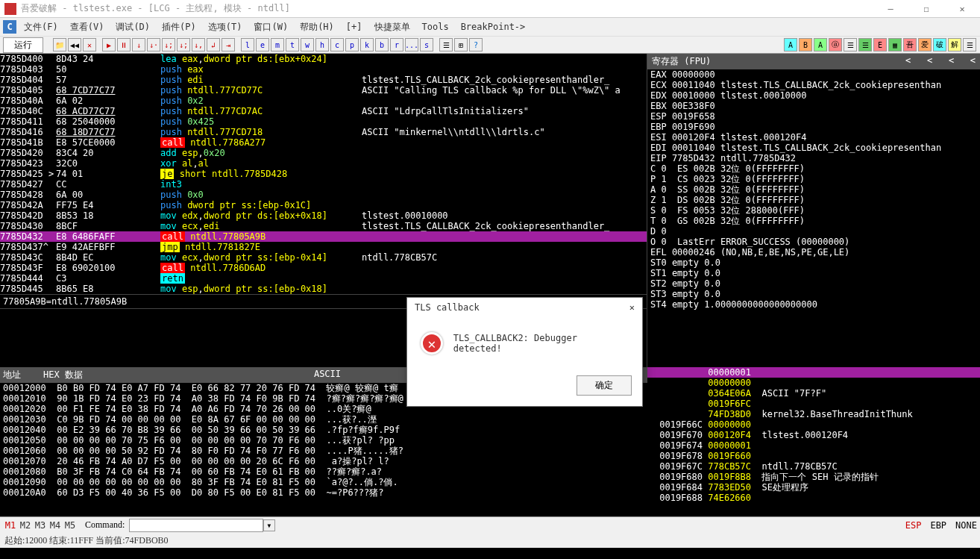  Describe the element at coordinates (70, 525) in the screenshot. I see `m5: M5` at that location.